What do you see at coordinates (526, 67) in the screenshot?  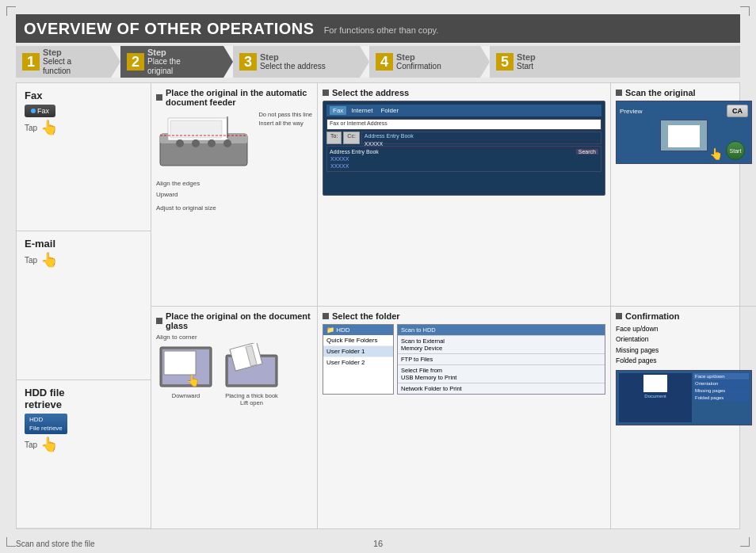 I see `step-5-label: Start` at bounding box center [526, 67].